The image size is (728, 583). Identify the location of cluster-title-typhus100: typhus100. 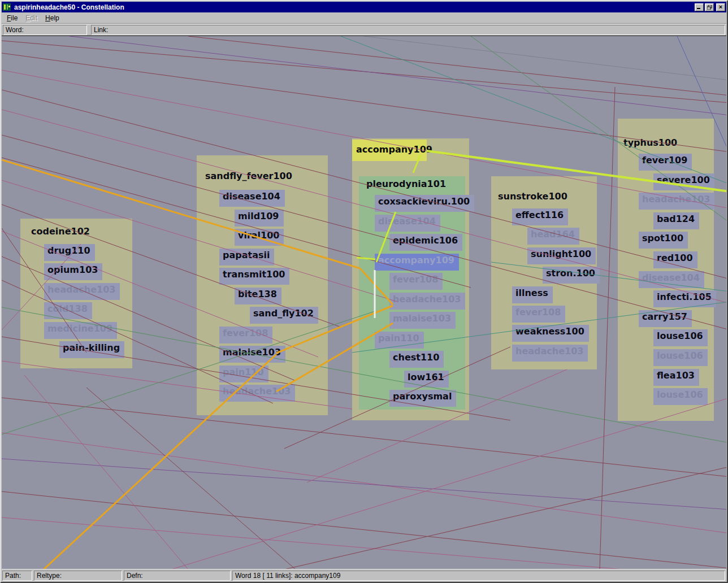
(650, 142).